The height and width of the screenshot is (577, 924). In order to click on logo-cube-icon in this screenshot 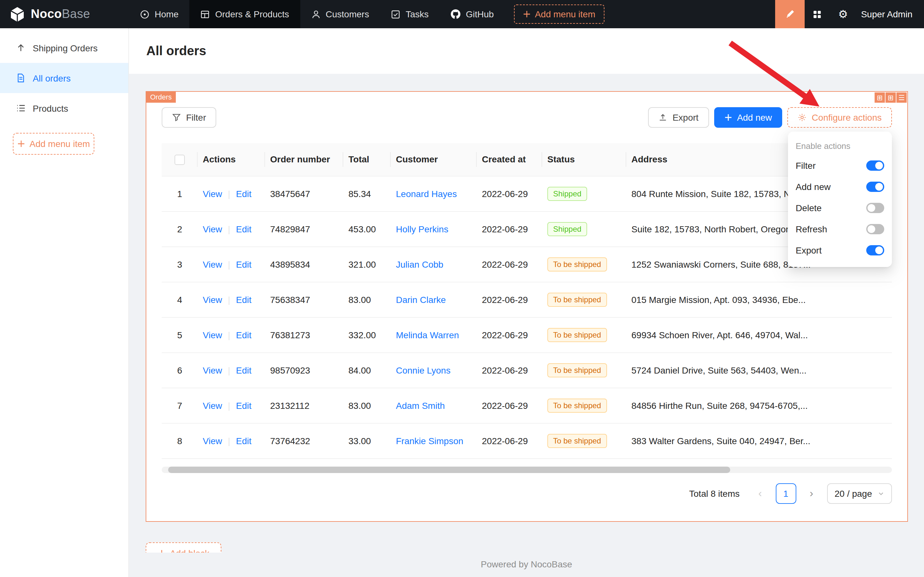, I will do `click(18, 14)`.